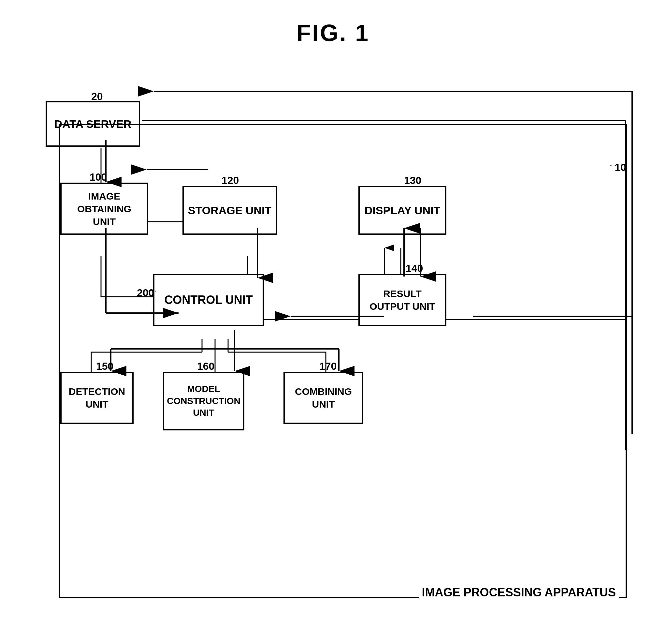 Image resolution: width=666 pixels, height=644 pixels. Describe the element at coordinates (206, 367) in the screenshot. I see `model-construction-ref: 160` at that location.